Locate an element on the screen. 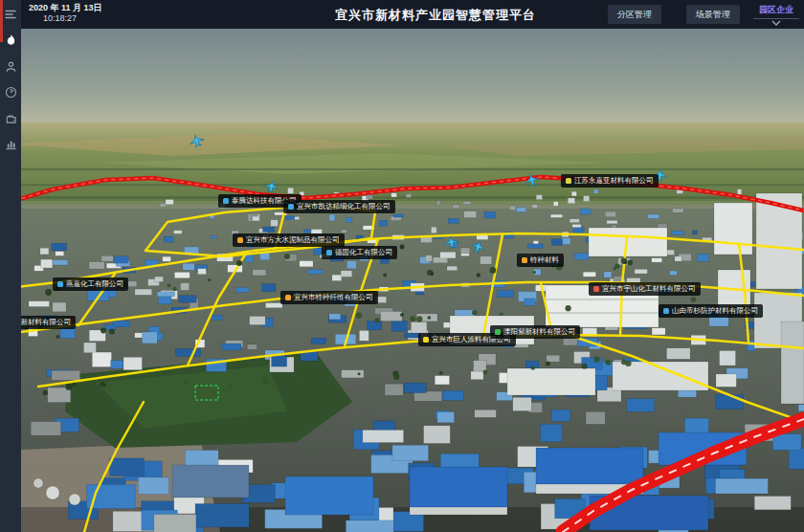  dropdown-divider is located at coordinates (776, 19).